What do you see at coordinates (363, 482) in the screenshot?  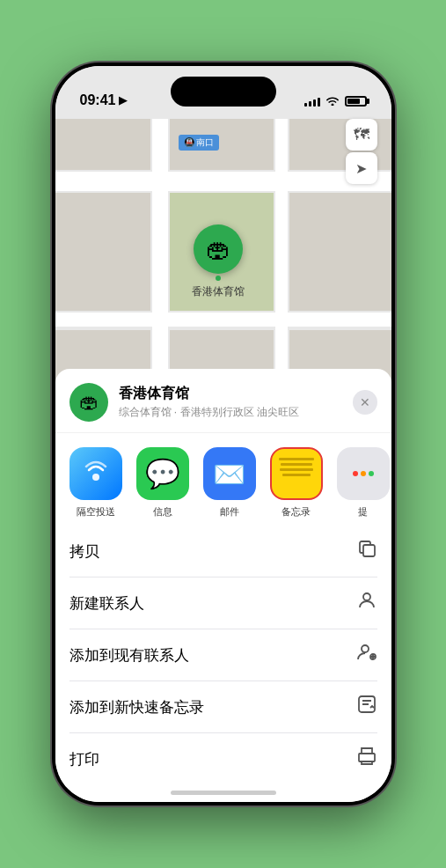 I see `share-app-more: 提` at bounding box center [363, 482].